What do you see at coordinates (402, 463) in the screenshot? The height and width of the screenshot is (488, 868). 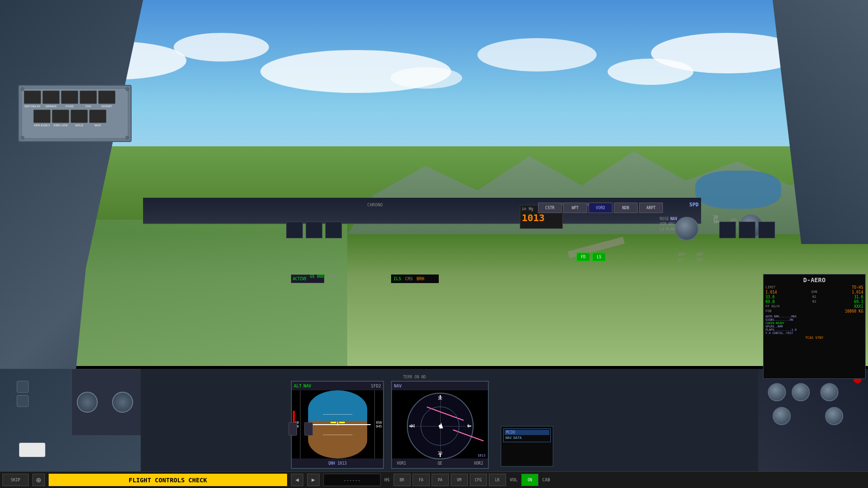 I see `vor1-label: VOR1` at bounding box center [402, 463].